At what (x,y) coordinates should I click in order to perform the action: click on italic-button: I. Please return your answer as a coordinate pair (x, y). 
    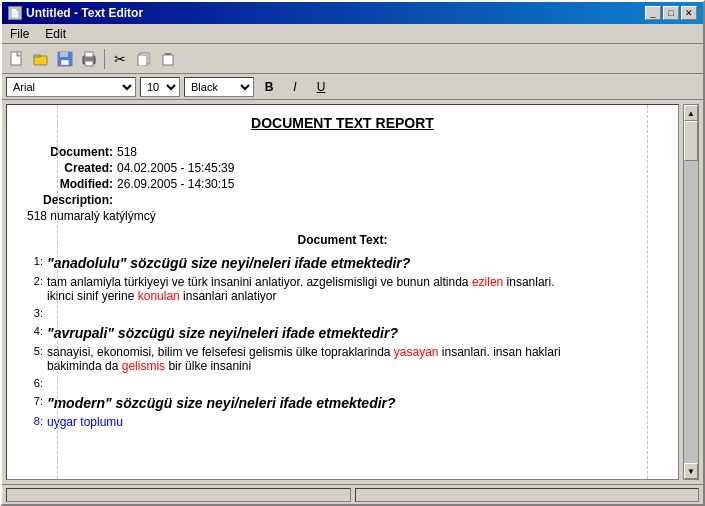
    Looking at the image, I should click on (295, 87).